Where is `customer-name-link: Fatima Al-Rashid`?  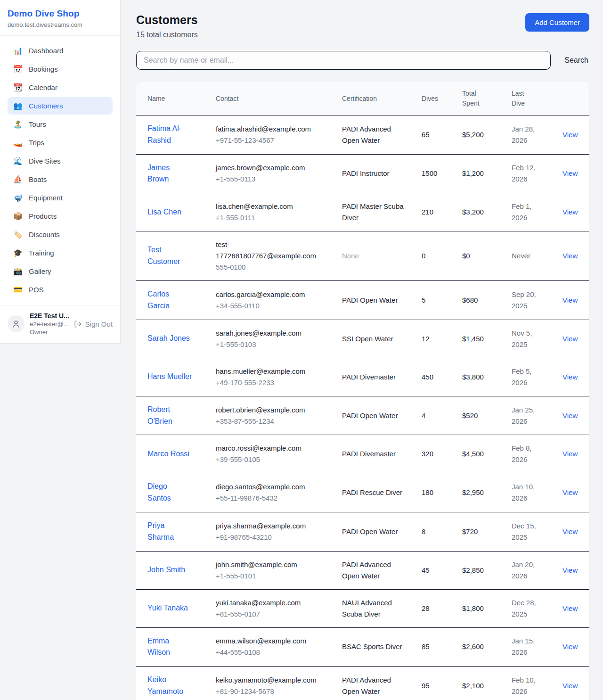
customer-name-link: Fatima Al-Rashid is located at coordinates (164, 134).